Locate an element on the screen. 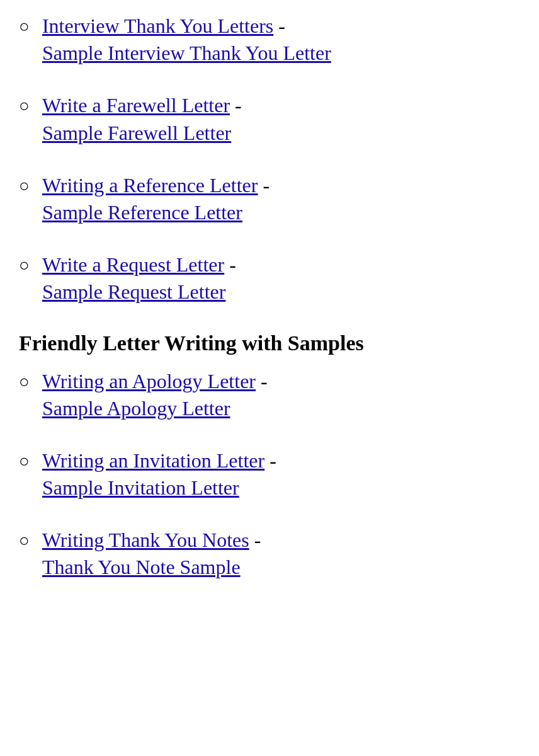 The image size is (539, 756). secondary-line: Sample Reference Letter is located at coordinates (281, 213).